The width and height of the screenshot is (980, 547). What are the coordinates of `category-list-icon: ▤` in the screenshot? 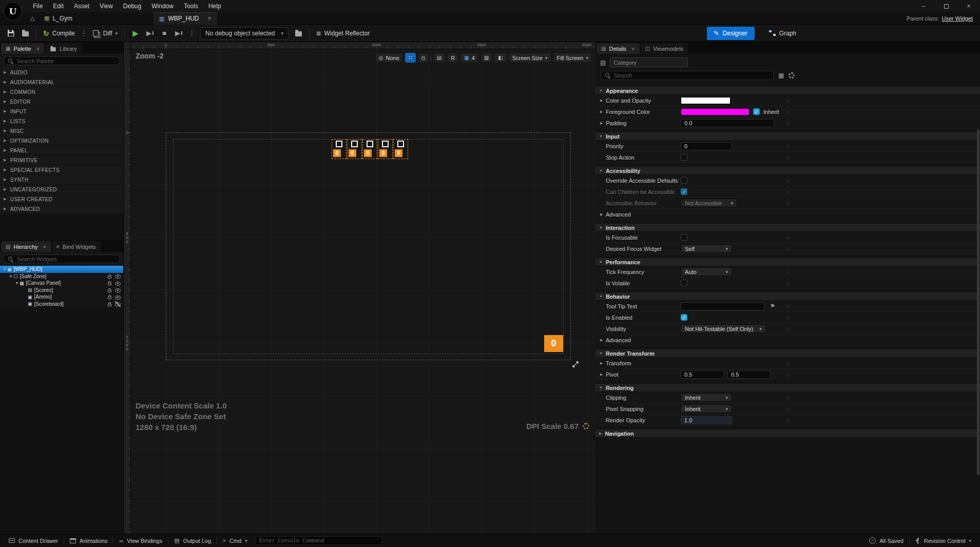 It's located at (603, 63).